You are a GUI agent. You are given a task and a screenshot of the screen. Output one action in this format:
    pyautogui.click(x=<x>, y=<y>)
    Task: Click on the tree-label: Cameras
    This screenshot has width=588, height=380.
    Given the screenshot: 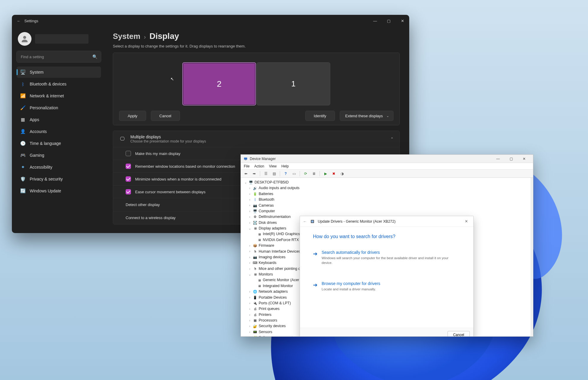 What is the action you would take?
    pyautogui.click(x=266, y=205)
    